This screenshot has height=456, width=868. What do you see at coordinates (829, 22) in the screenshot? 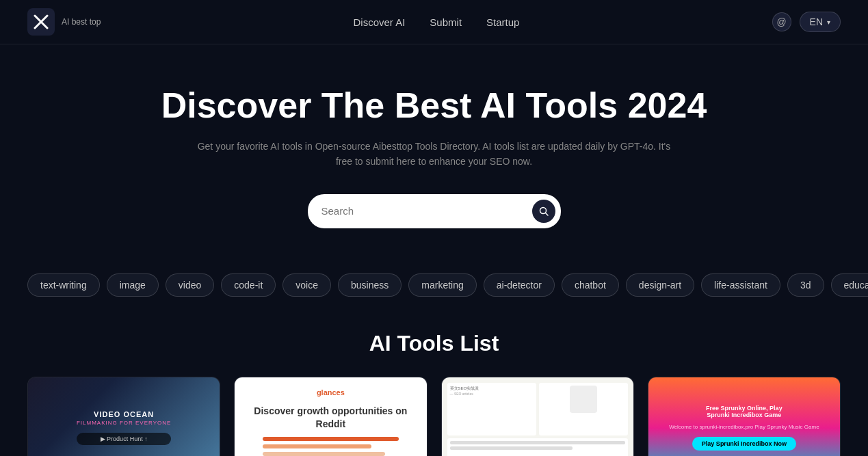
I see `chevron-down-icon: ▾` at bounding box center [829, 22].